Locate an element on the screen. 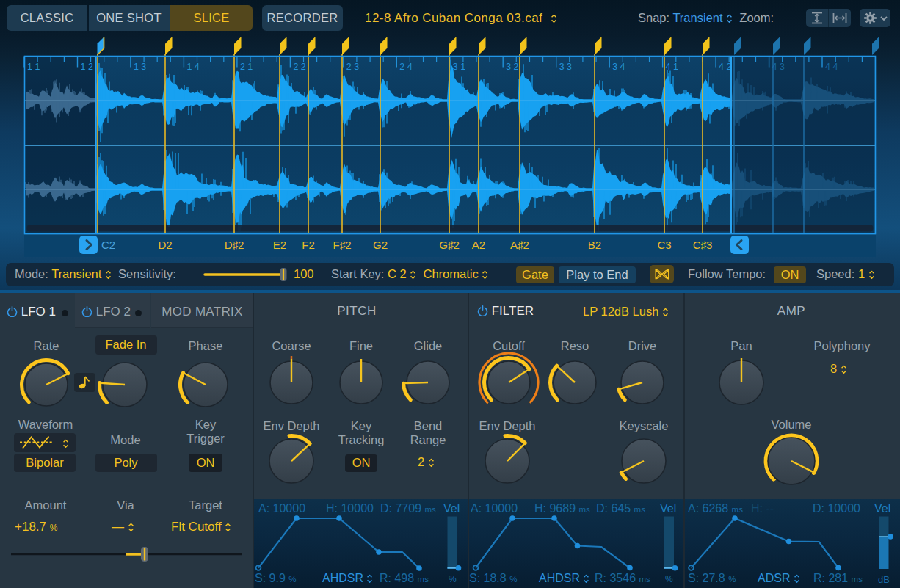 The image size is (900, 588). svg-text: 2 4 is located at coordinates (405, 67).